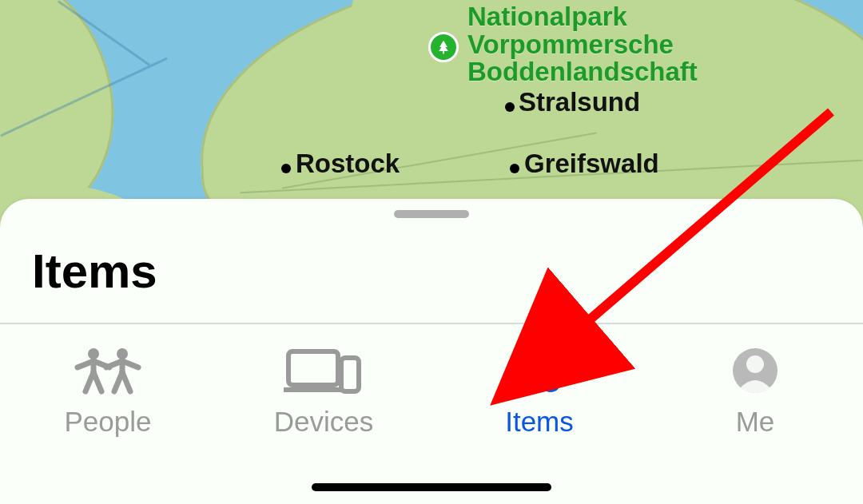 Image resolution: width=863 pixels, height=504 pixels. I want to click on people-icon, so click(108, 371).